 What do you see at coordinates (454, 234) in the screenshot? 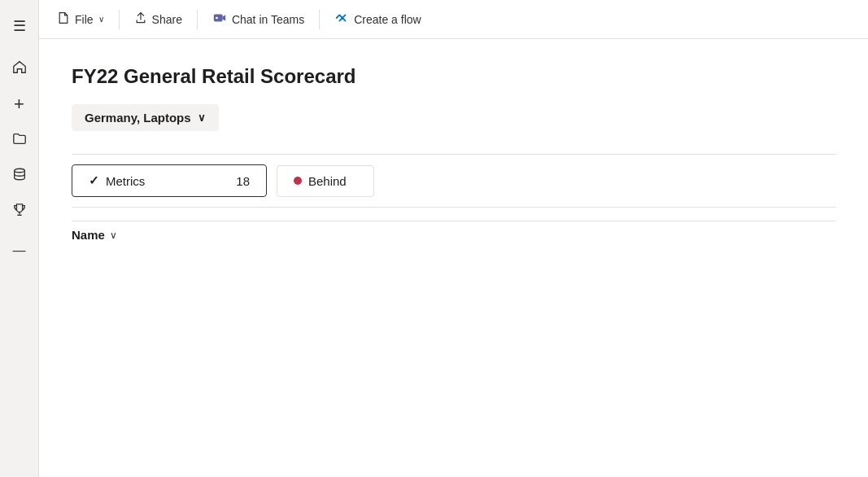
I see `name-row: Name ∨` at bounding box center [454, 234].